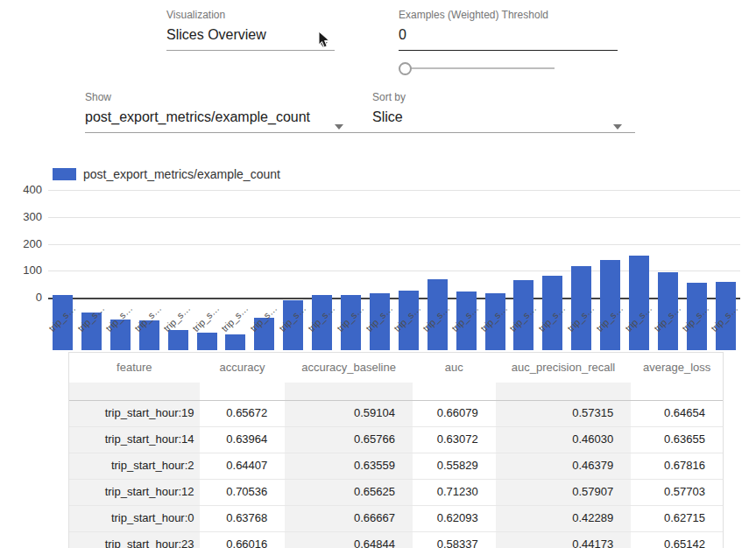 The width and height of the screenshot is (756, 548). I want to click on feature-cell: trip_start_hour:12, so click(135, 492).